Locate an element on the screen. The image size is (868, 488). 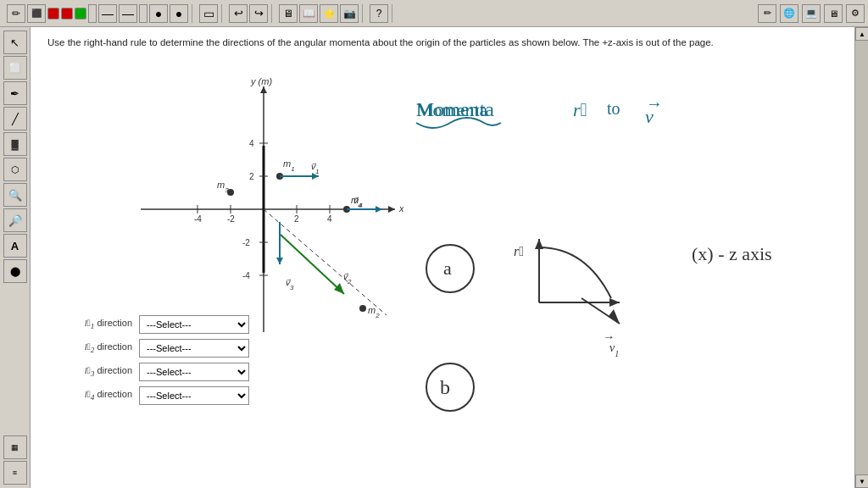
toolbar-pencil-btn: ✏ is located at coordinates (16, 14).